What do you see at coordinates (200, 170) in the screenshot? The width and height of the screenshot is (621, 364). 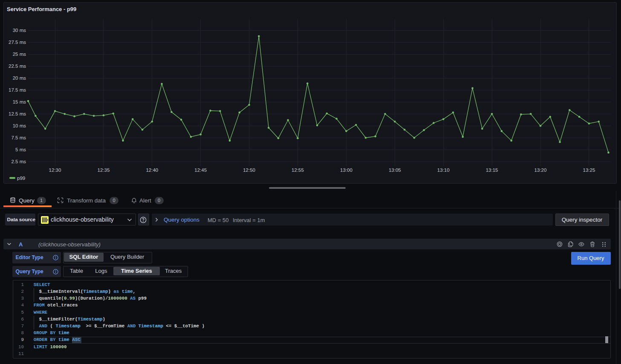 I see `svg-text: 12:45` at bounding box center [200, 170].